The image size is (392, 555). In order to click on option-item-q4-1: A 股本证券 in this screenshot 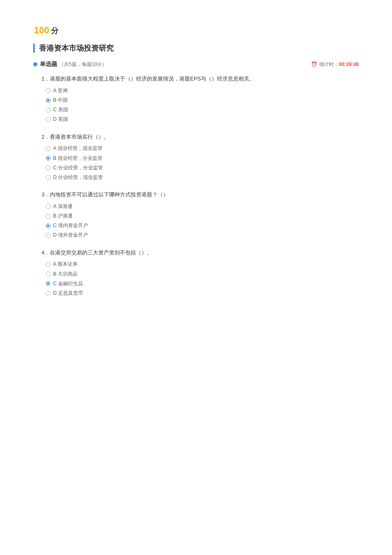, I will do `click(202, 264)`.